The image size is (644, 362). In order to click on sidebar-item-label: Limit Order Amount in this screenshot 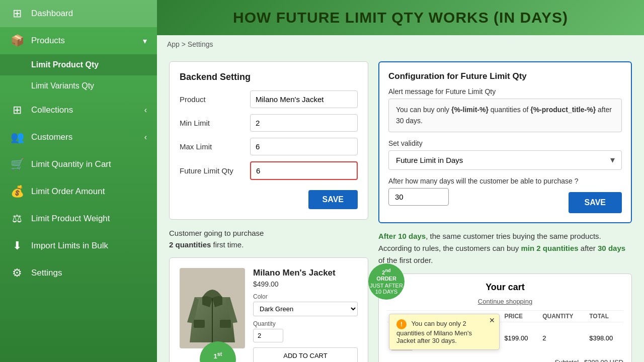, I will do `click(68, 192)`.